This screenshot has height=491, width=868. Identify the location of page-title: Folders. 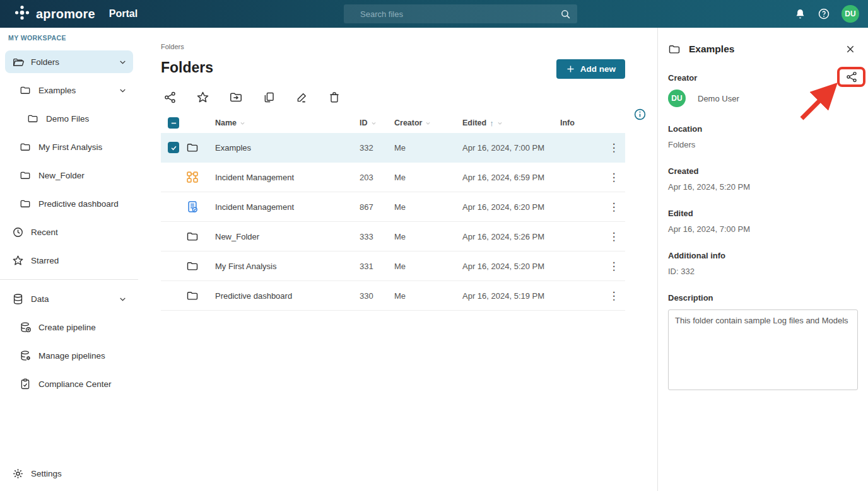
(187, 68).